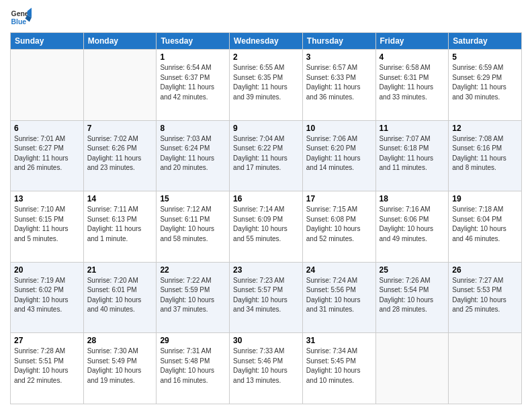 The width and height of the screenshot is (532, 411). I want to click on day-number: 11, so click(412, 128).